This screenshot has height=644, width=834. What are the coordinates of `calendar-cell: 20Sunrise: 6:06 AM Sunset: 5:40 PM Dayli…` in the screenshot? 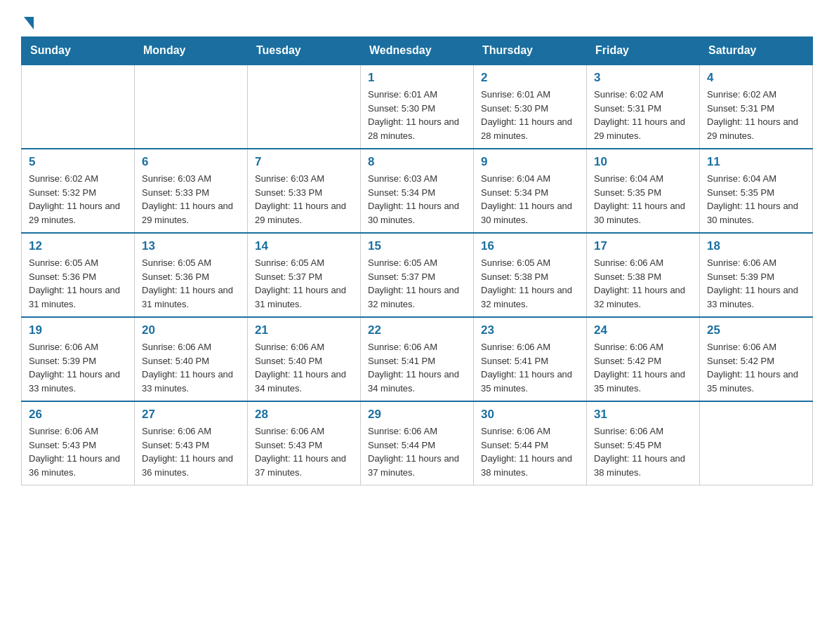 It's located at (191, 359).